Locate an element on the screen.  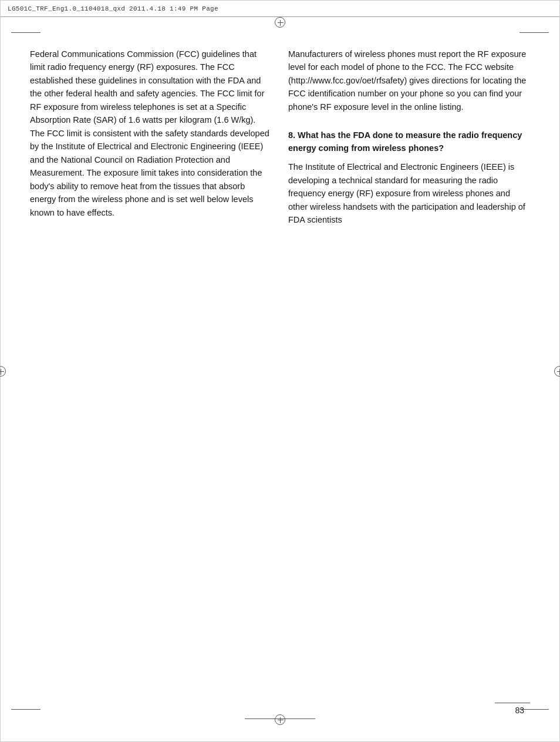
header-text: LG501C_TRF_Eng1.0_1104018_qxd 2011.4.18 … is located at coordinates (113, 9).